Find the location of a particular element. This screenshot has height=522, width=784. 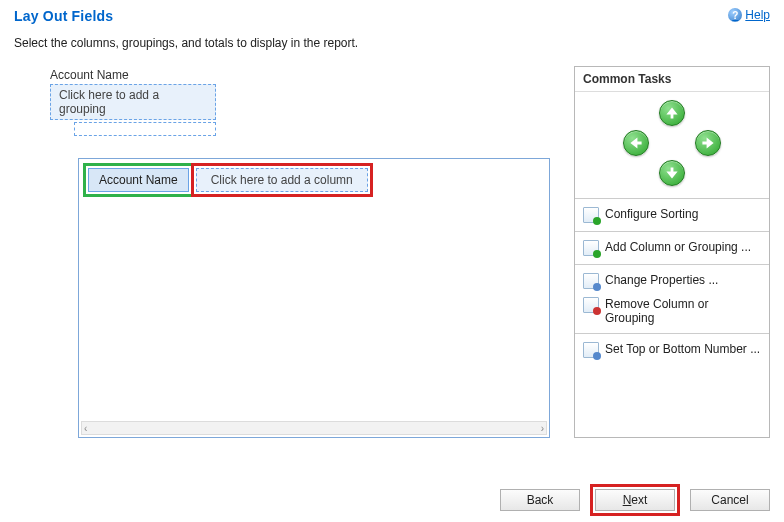

move-left-button is located at coordinates (636, 143).